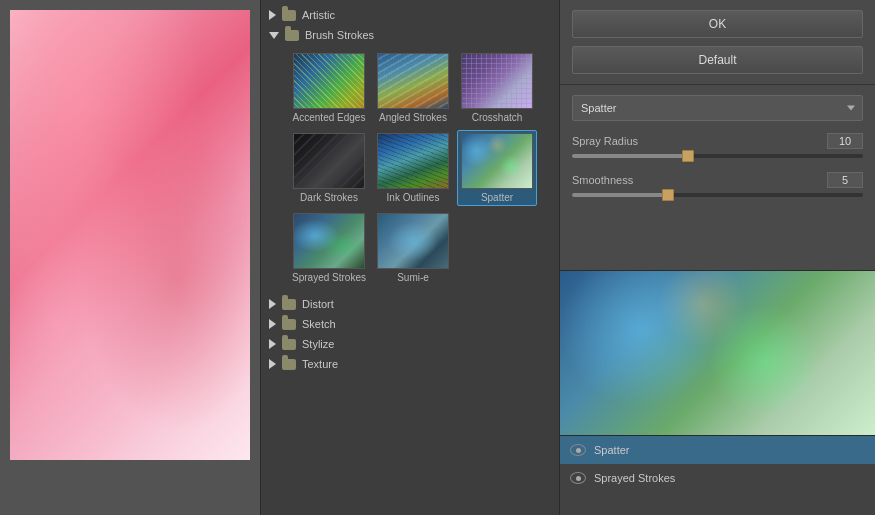  I want to click on triangle-right-texture-icon, so click(272, 364).